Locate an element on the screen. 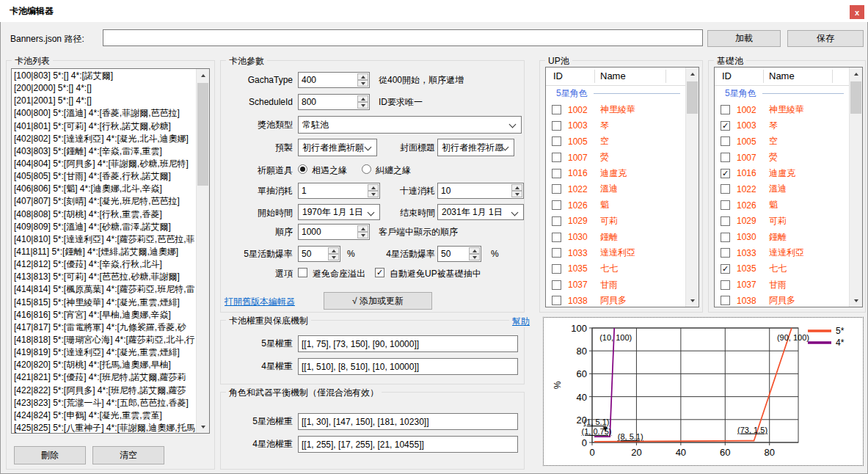 The height and width of the screenshot is (474, 868). single-cost-input: 1 is located at coordinates (339, 191).